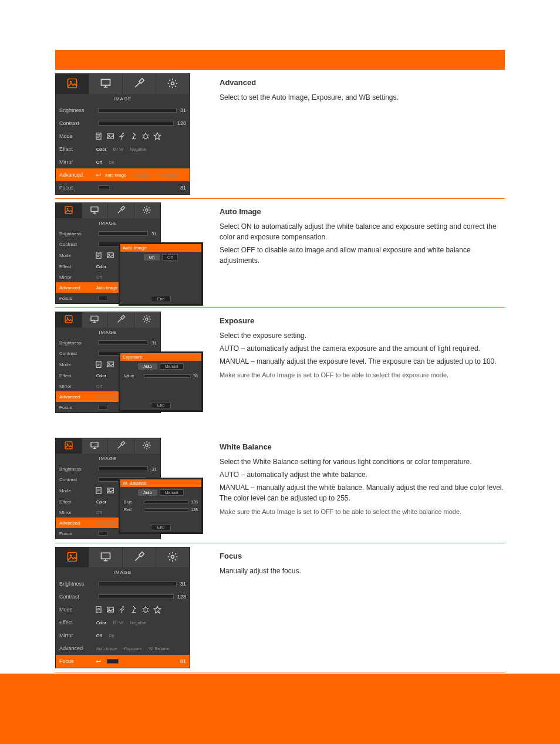 The image size is (560, 744). I want to click on contrast-label: Contrast, so click(77, 123).